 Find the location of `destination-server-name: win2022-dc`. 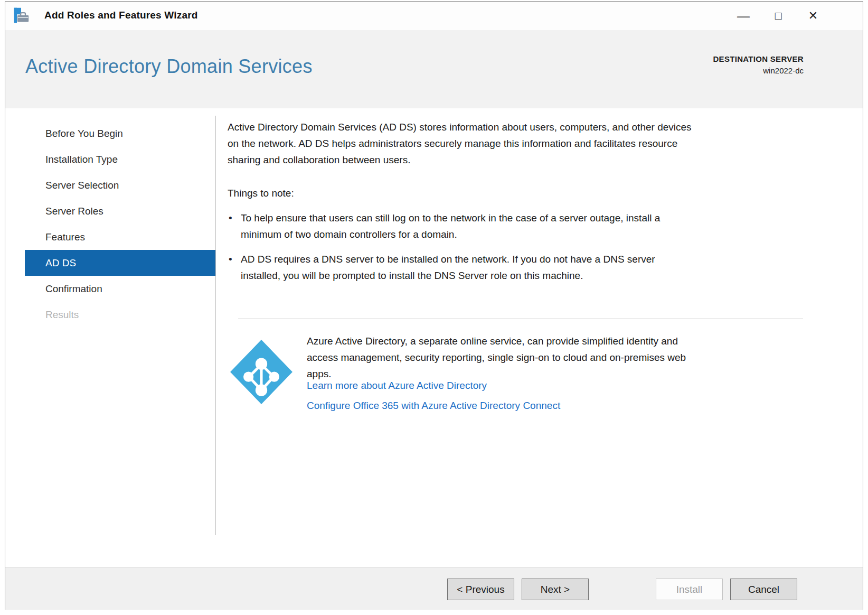

destination-server-name: win2022-dc is located at coordinates (758, 71).